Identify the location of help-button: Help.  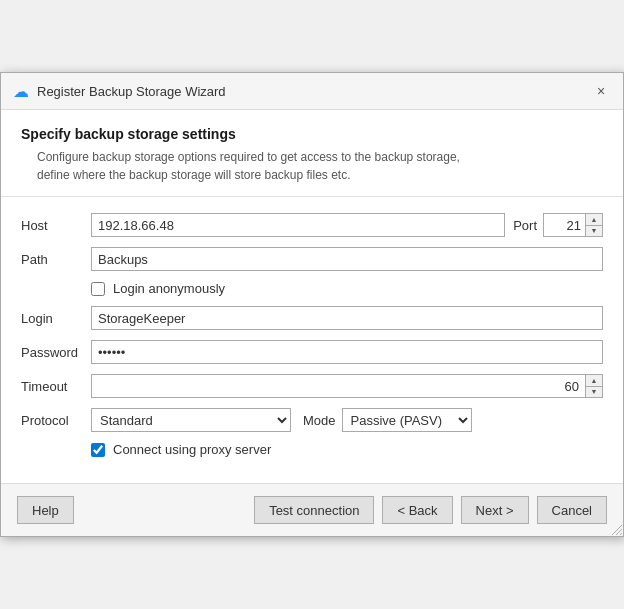
(46, 510).